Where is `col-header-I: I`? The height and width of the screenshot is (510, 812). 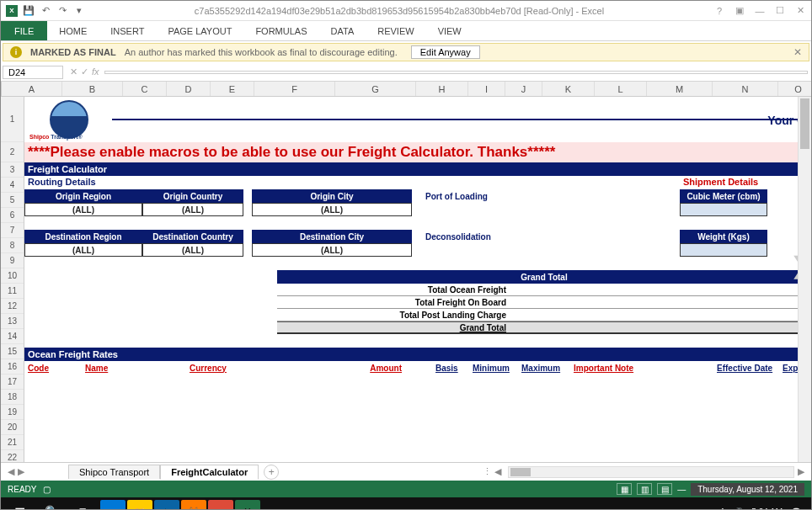
col-header-I: I is located at coordinates (487, 89).